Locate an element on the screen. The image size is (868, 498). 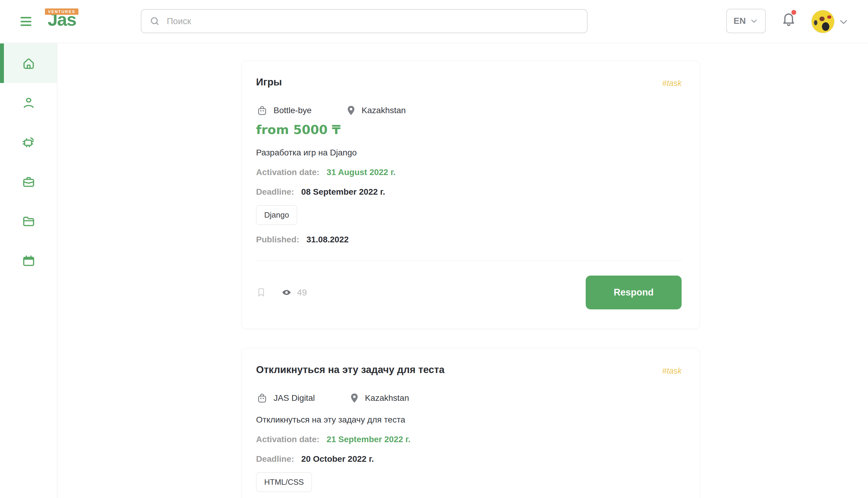
published-value: 31.08.2022 is located at coordinates (327, 239).